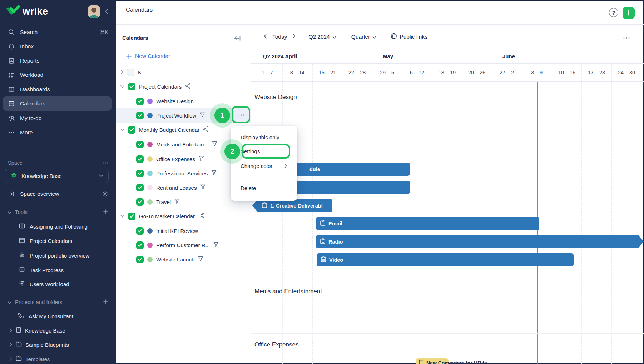 Image resolution: width=644 pixels, height=364 pixels. I want to click on tree-row-k: K, so click(184, 72).